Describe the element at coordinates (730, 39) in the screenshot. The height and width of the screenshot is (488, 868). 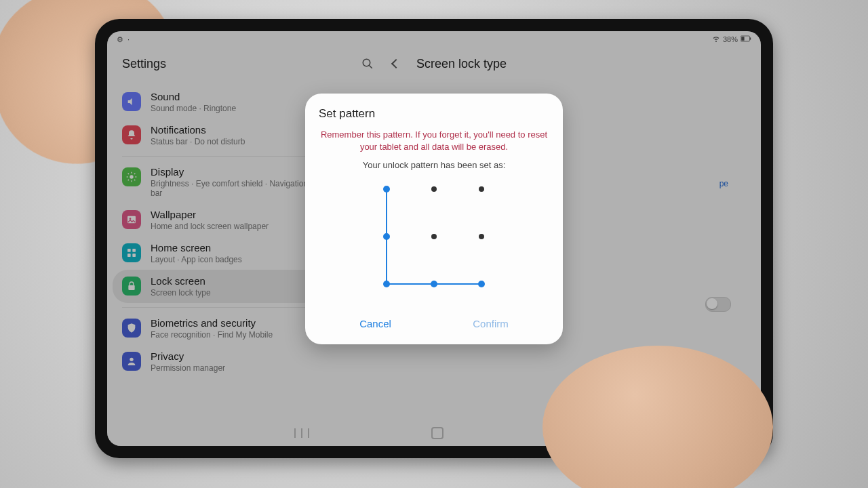
I see `battery-text: 38%` at that location.